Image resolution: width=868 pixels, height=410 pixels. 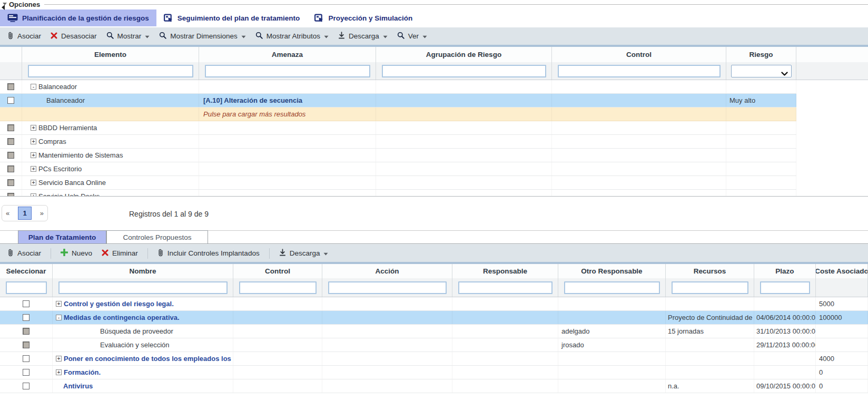 I want to click on mostrar-dimensiones-button: Mostrar Dimensiones, so click(x=202, y=36).